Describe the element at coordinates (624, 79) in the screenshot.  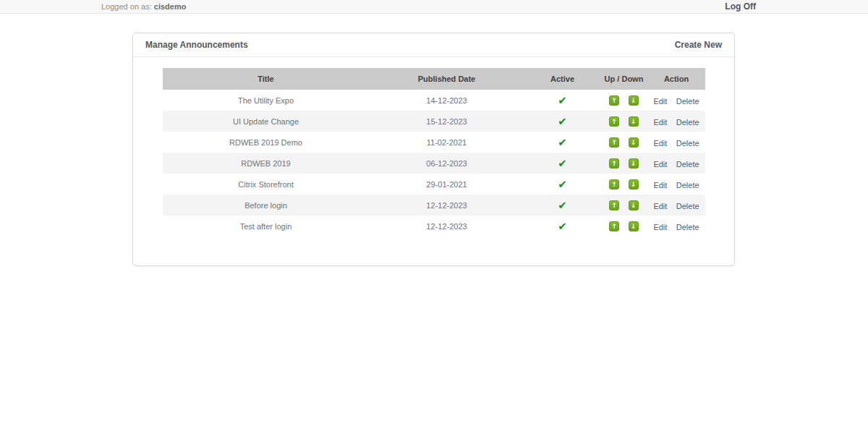
I see `column-header-up-down: Up / Down` at that location.